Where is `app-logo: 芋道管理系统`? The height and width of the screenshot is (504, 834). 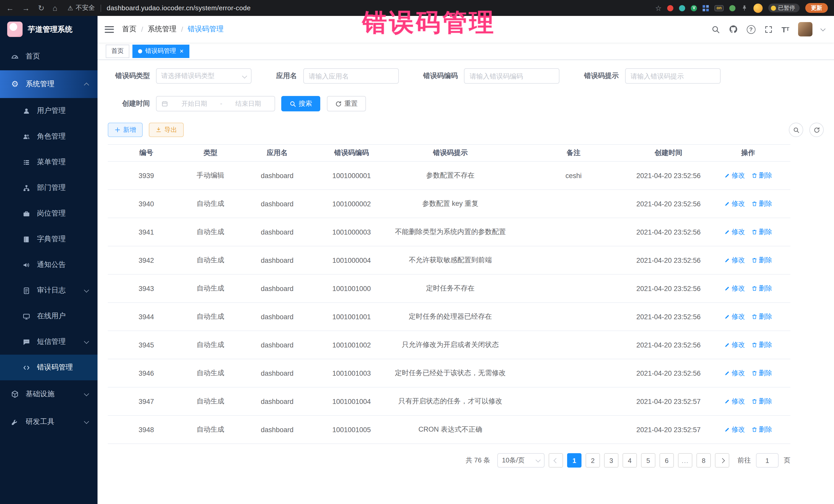
app-logo: 芋道管理系统 is located at coordinates (49, 29).